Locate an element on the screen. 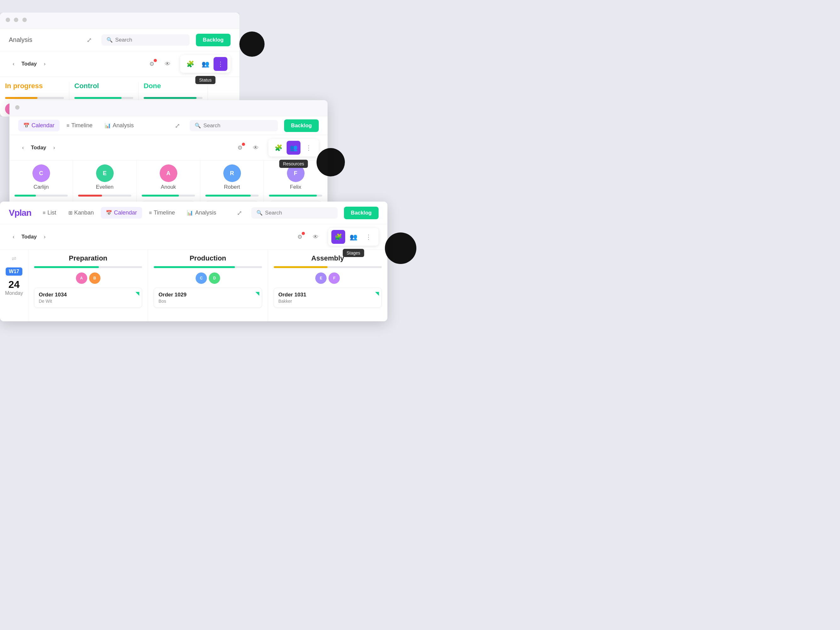  expand-icon-2: ⤢ is located at coordinates (178, 126).